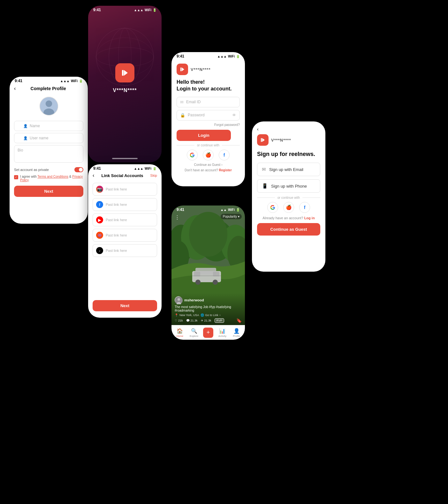 The width and height of the screenshot is (448, 504). I want to click on google-auth-btn, so click(192, 155).